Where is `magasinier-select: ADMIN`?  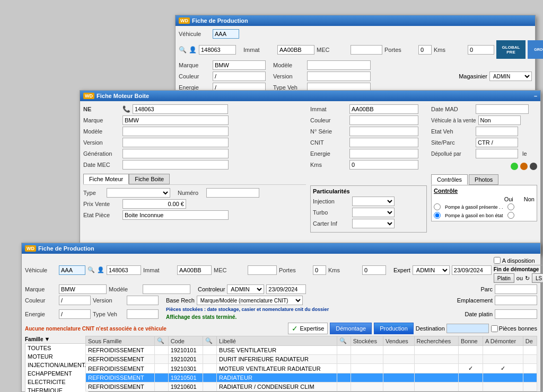 magasinier-select: ADMIN is located at coordinates (511, 76).